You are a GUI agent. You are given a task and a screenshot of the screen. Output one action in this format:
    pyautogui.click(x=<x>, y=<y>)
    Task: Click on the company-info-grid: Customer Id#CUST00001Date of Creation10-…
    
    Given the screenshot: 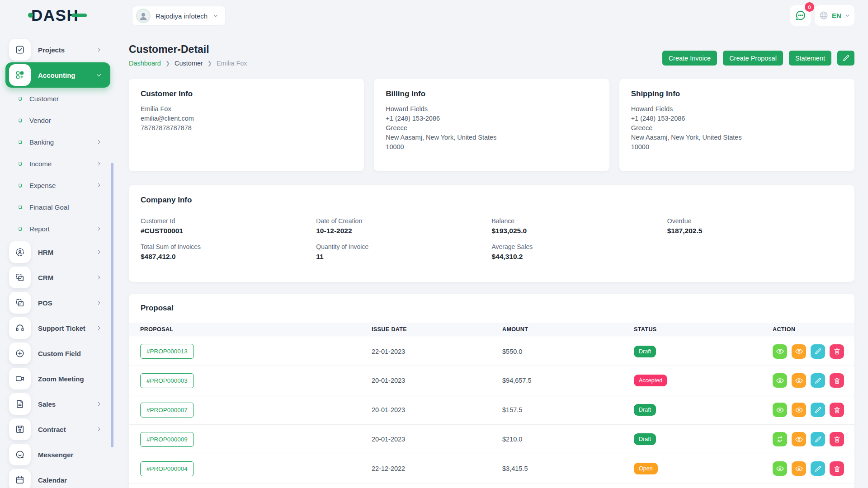 What is the action you would take?
    pyautogui.click(x=492, y=239)
    